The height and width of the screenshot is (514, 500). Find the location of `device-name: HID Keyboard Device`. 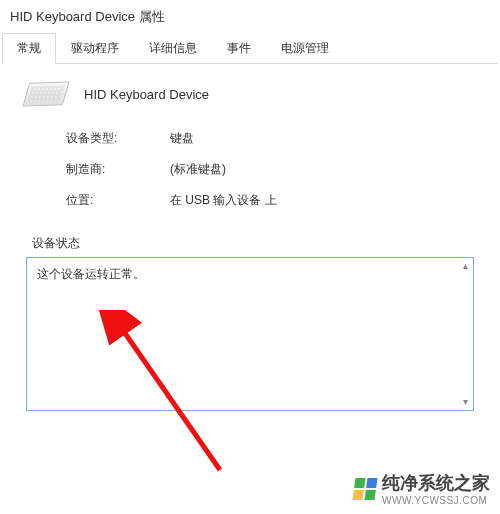

device-name: HID Keyboard Device is located at coordinates (146, 94).